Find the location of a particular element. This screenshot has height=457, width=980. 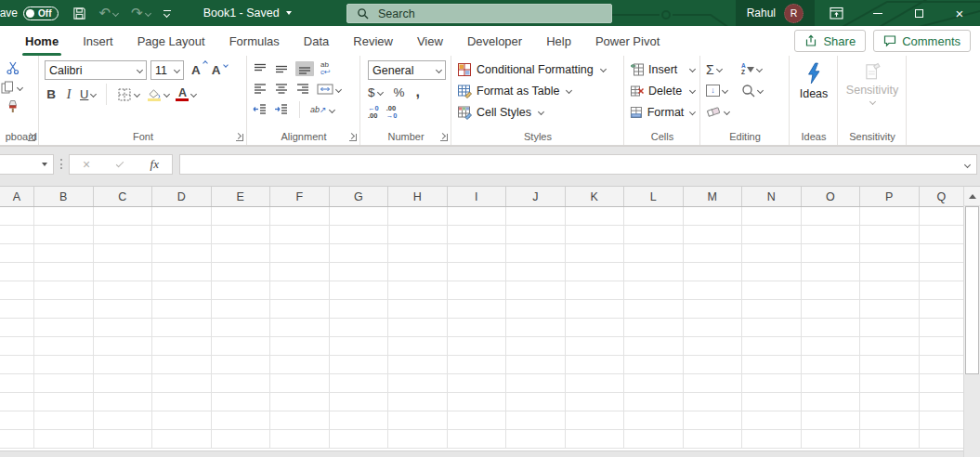

formula-bar-grip-icon is located at coordinates (61, 163).